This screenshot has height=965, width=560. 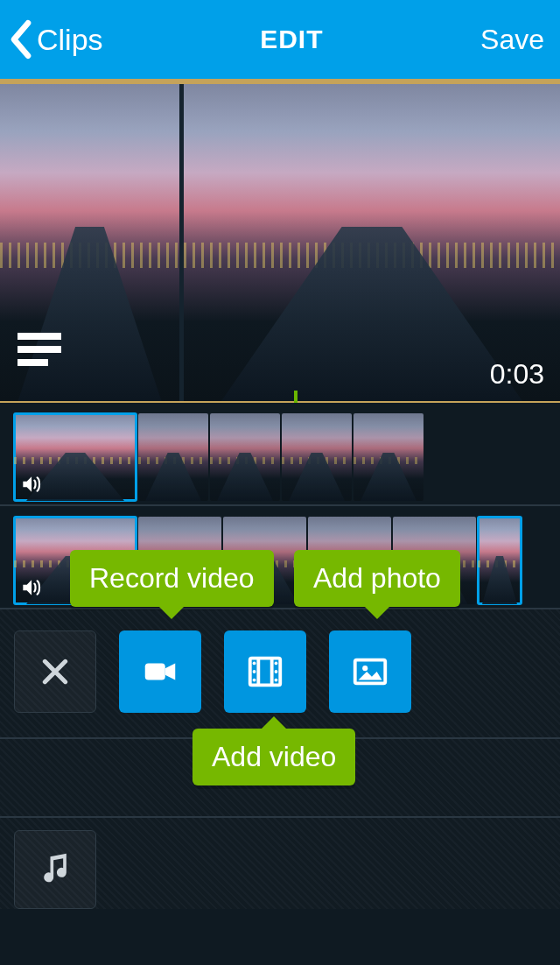 I want to click on header-bar: Clips EDIT Save, so click(x=280, y=39).